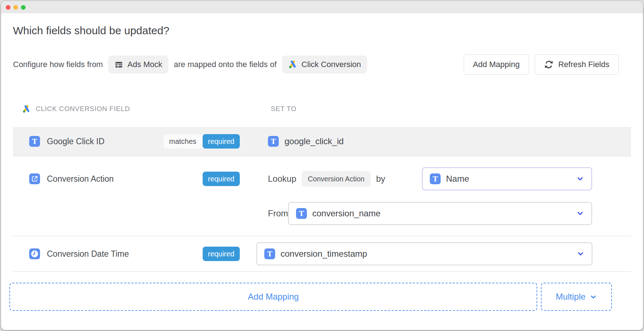 The width and height of the screenshot is (644, 331). I want to click on refresh-fields-button-label: Refresh Fields, so click(584, 65).